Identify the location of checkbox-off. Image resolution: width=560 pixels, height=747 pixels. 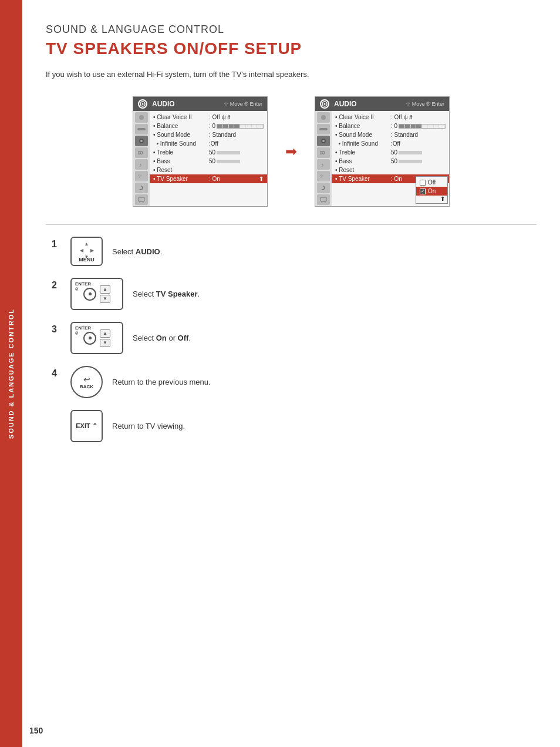
(423, 183).